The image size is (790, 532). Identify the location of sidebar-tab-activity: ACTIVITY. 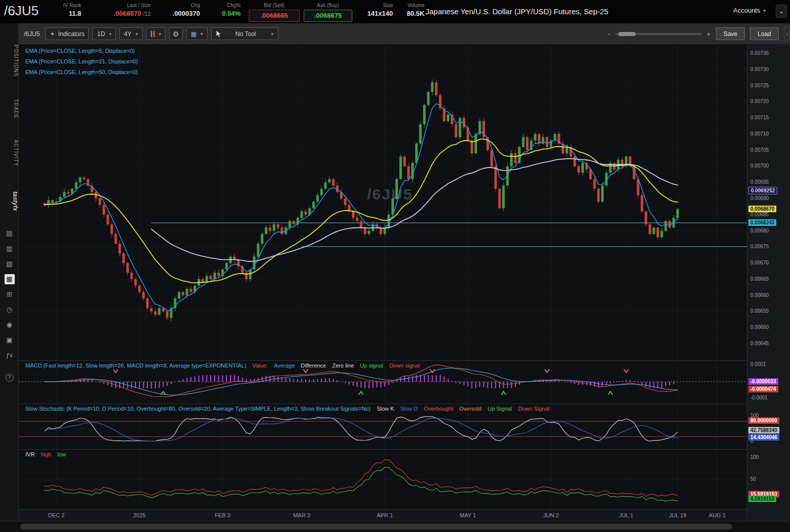
(9, 153).